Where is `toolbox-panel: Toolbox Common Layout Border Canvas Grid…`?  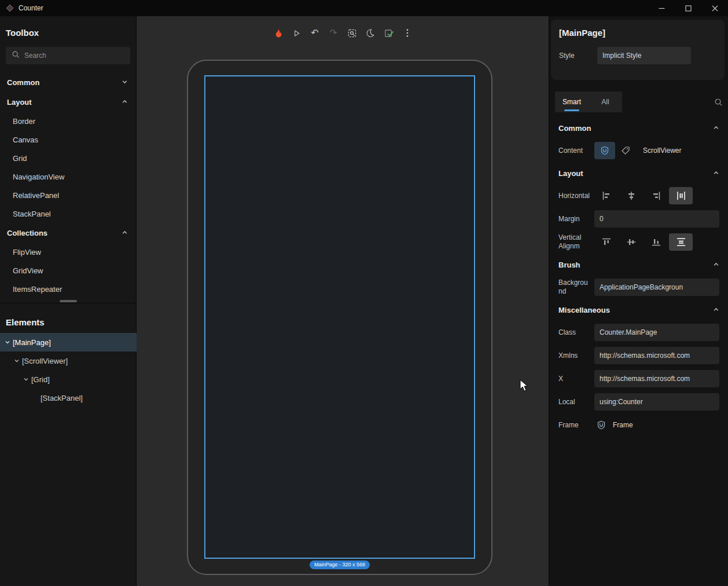 toolbox-panel: Toolbox Common Layout Border Canvas Grid… is located at coordinates (68, 158).